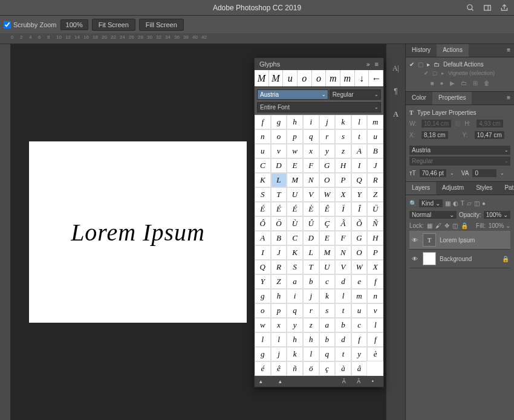 The image size is (514, 420). What do you see at coordinates (375, 296) in the screenshot?
I see `glyph-cell: n` at bounding box center [375, 296].